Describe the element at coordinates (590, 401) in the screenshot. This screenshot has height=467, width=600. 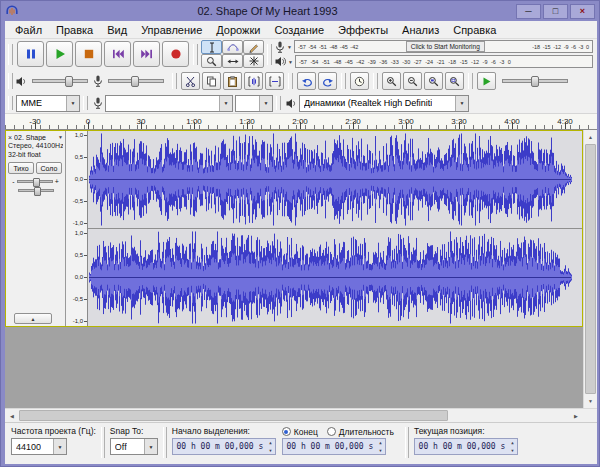
I see `scroll-down-icon: ▼` at that location.